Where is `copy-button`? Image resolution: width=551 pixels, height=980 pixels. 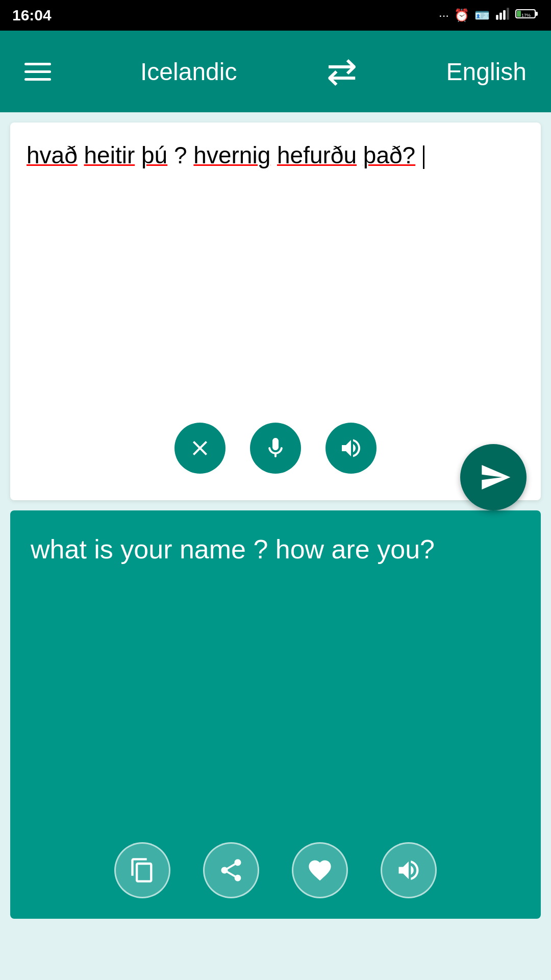 copy-button is located at coordinates (142, 870).